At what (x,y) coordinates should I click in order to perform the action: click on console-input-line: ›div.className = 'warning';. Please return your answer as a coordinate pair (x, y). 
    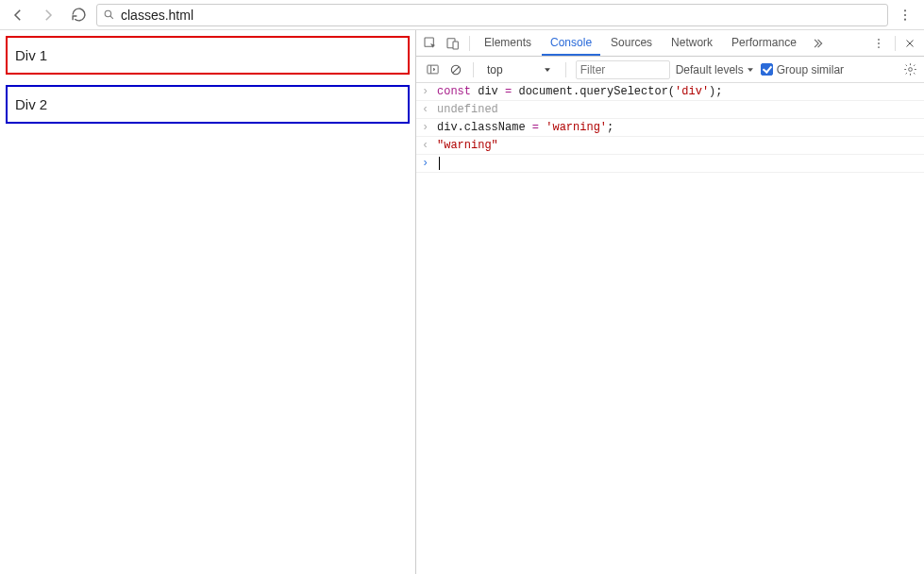
    Looking at the image, I should click on (670, 128).